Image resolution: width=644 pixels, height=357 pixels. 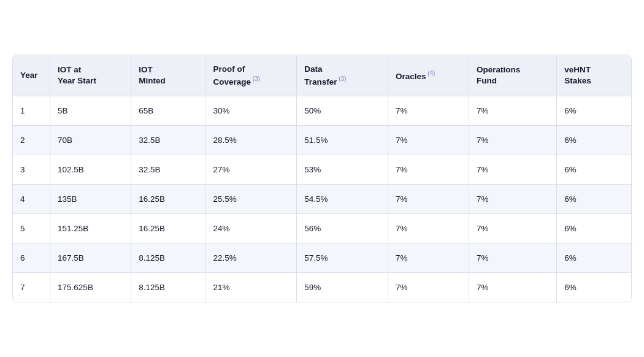 I want to click on table-cell-r3-c6: 7%, so click(x=513, y=199).